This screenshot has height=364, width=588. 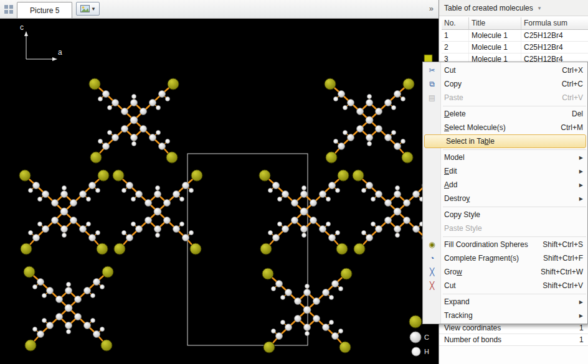 What do you see at coordinates (60, 52) in the screenshot?
I see `axis-a-label: a` at bounding box center [60, 52].